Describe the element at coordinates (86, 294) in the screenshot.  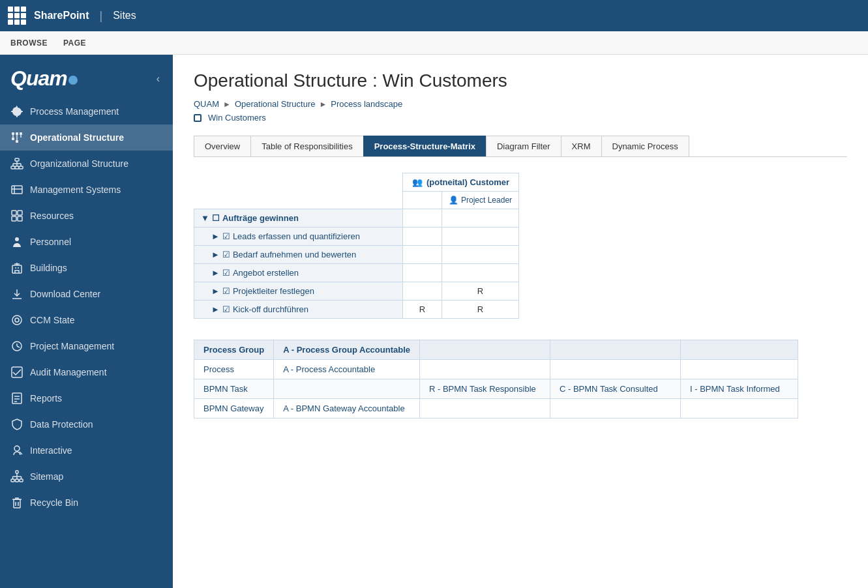
I see `sidebar-item-download-center: Download Center` at that location.